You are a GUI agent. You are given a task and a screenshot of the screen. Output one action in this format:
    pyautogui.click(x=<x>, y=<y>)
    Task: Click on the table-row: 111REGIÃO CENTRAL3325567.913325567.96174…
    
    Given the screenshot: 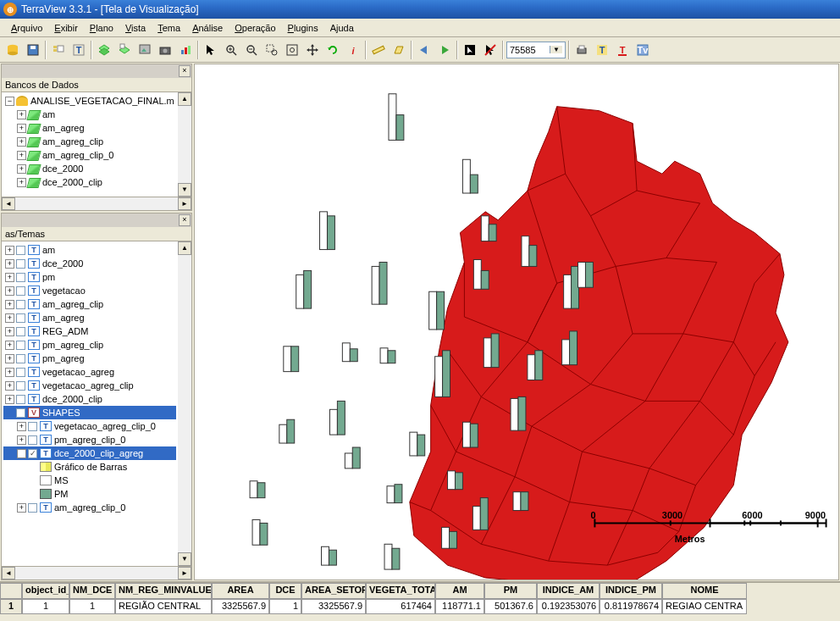 What is the action you would take?
    pyautogui.click(x=420, y=607)
    